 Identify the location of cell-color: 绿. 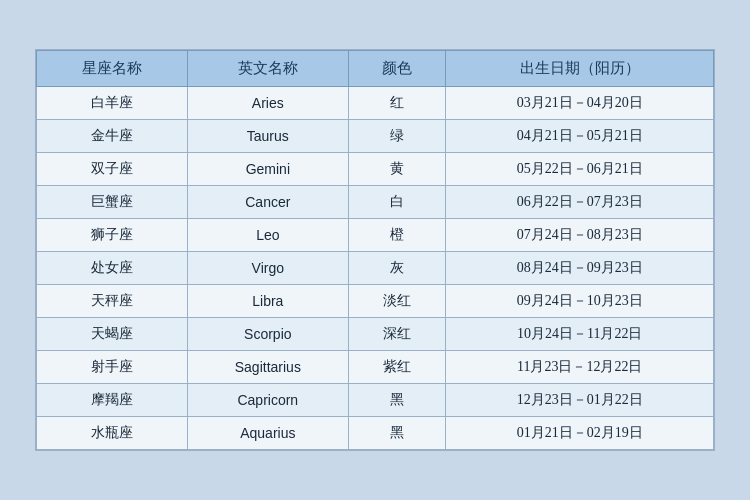
(398, 136).